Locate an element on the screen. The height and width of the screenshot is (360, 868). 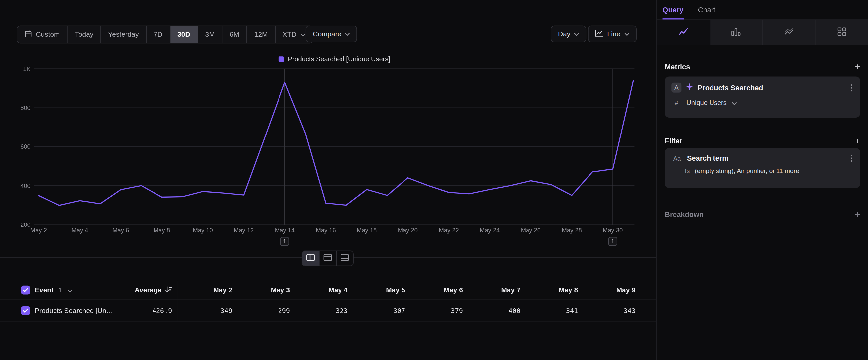
line-chart-icon is located at coordinates (683, 32).